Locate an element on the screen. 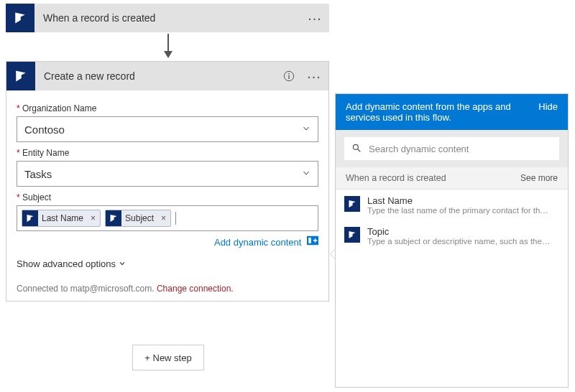 The image size is (575, 392). token-subject: Subject × is located at coordinates (138, 218).